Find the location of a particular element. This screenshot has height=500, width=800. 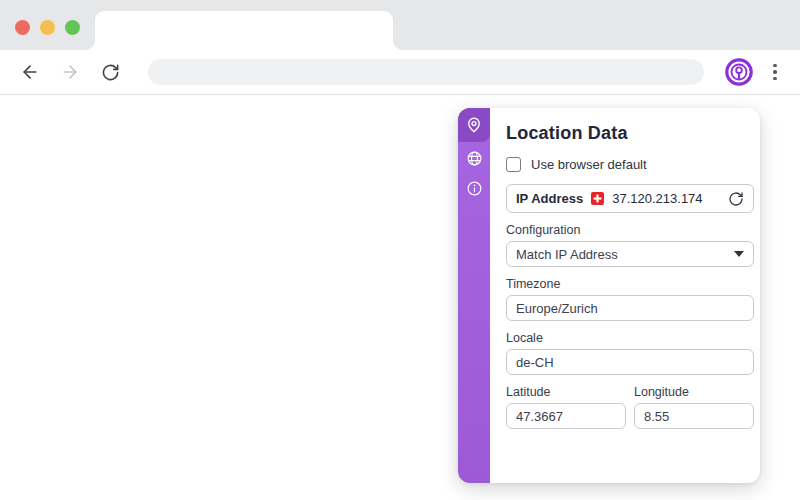

panel-title: Location Data is located at coordinates (630, 134).